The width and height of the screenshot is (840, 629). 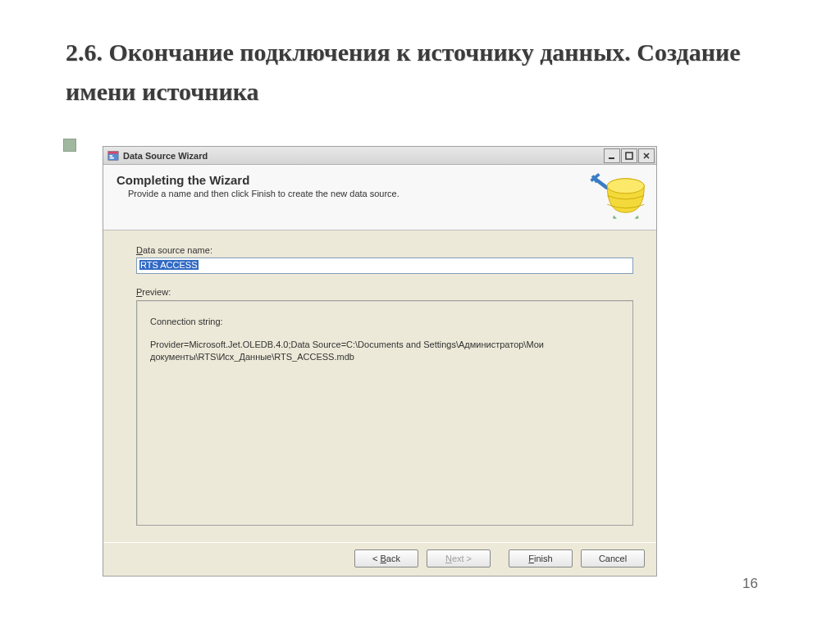 What do you see at coordinates (617, 196) in the screenshot?
I see `database-icon` at bounding box center [617, 196].